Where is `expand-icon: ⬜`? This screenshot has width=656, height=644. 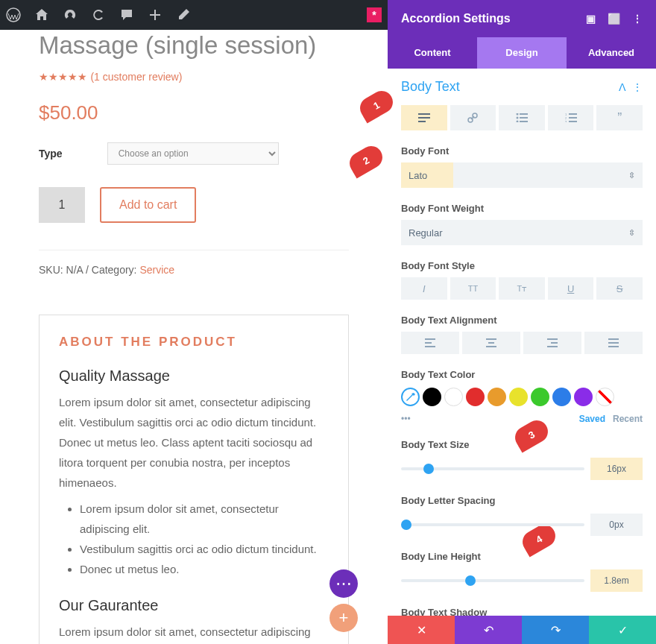
expand-icon: ⬜ is located at coordinates (614, 19).